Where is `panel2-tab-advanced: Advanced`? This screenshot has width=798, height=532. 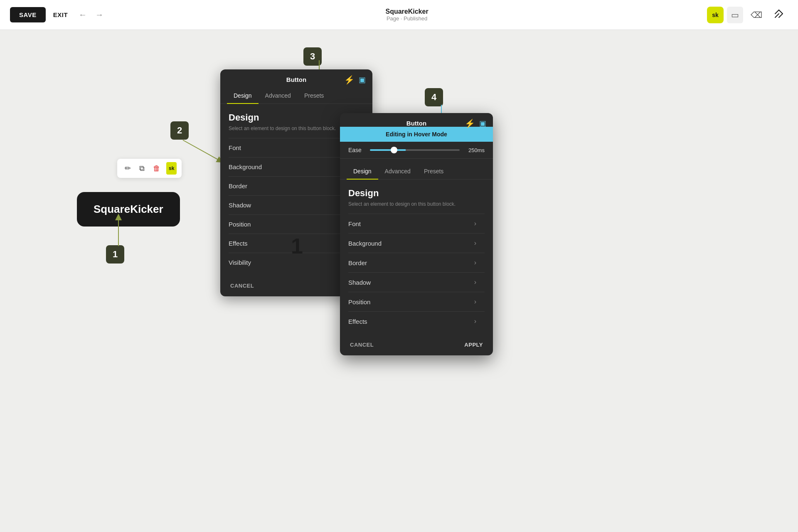
panel2-tab-advanced: Advanced is located at coordinates (398, 172).